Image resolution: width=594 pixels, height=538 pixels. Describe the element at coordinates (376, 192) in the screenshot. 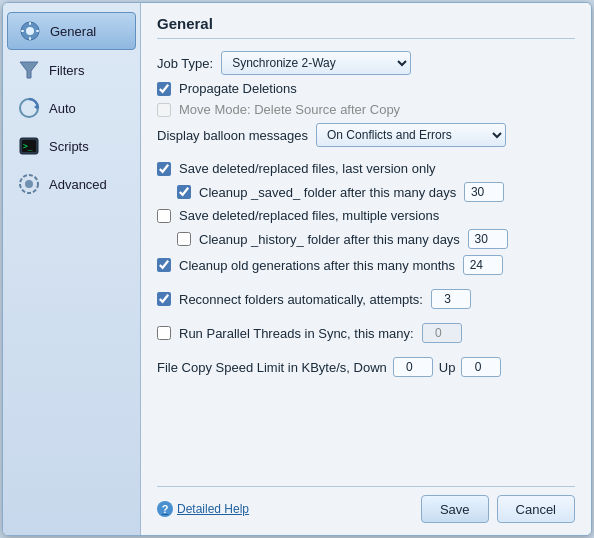

I see `cleanup-saved-row: Cleanup _saved_ folder after this many d…` at that location.